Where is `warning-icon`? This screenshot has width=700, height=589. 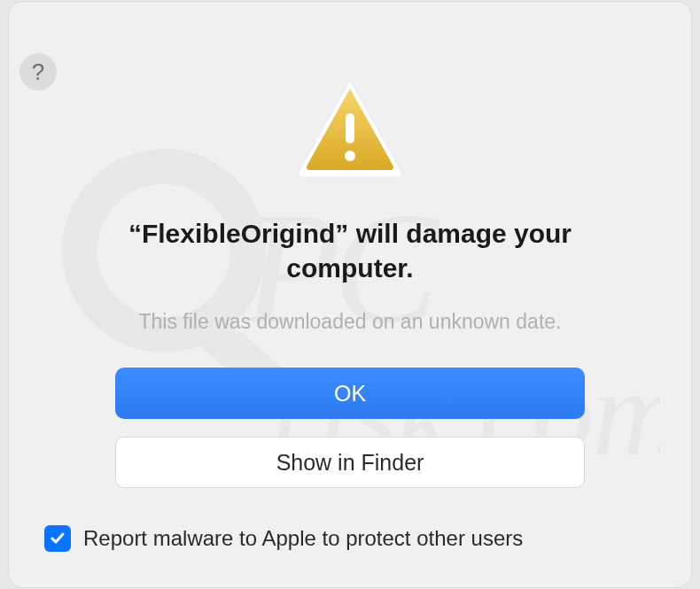 warning-icon is located at coordinates (350, 128).